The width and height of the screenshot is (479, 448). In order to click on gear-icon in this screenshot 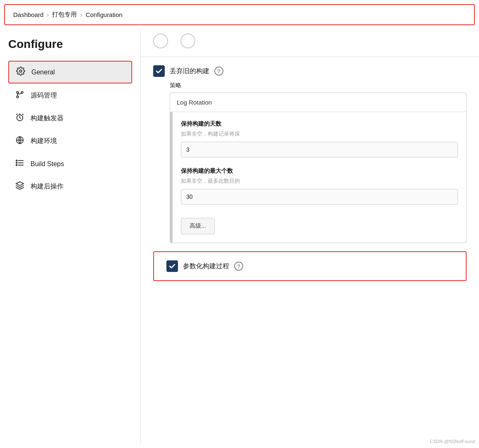, I will do `click(21, 72)`.